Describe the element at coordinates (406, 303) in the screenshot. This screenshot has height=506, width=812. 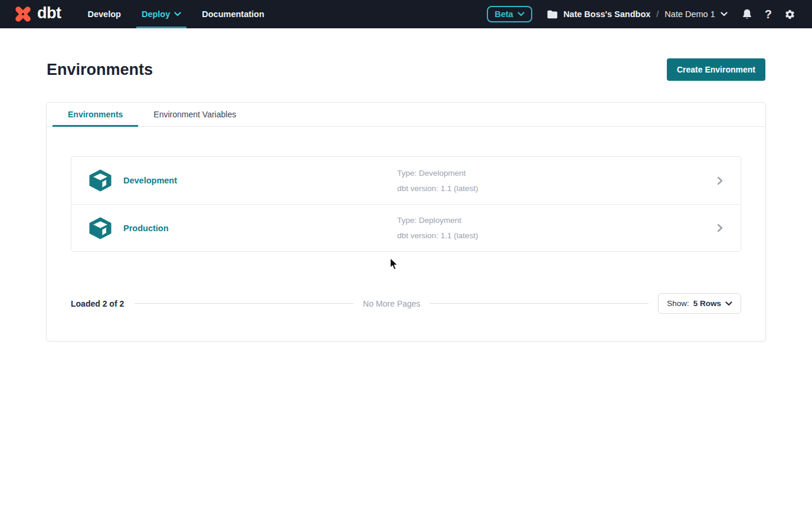
I see `pagination-footer: Loaded 2 of 2 No More Pages Show: 5 Rows` at that location.